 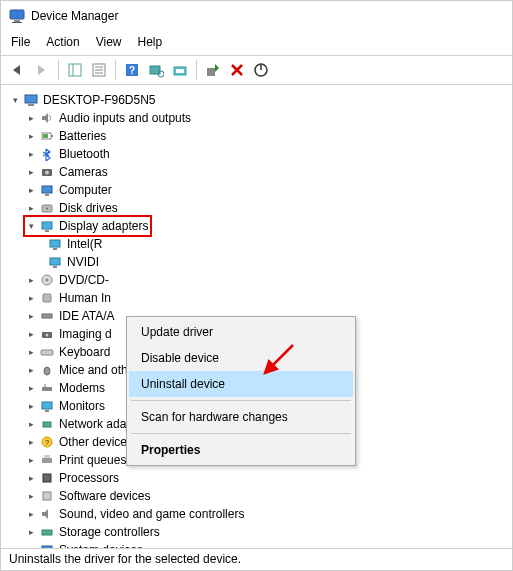 I want to click on category-audio: ▸ Audio inputs and outputs, so click(x=258, y=118).